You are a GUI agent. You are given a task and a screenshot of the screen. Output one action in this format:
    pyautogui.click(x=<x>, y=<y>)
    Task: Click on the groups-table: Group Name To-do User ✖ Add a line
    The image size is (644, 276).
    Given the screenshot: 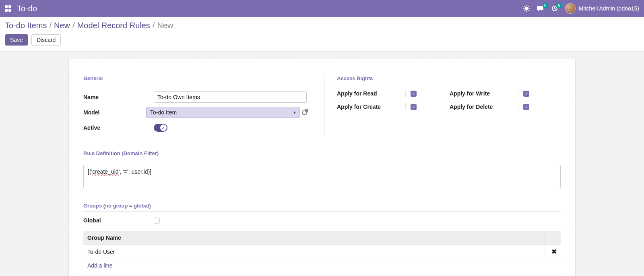 What is the action you would take?
    pyautogui.click(x=322, y=251)
    